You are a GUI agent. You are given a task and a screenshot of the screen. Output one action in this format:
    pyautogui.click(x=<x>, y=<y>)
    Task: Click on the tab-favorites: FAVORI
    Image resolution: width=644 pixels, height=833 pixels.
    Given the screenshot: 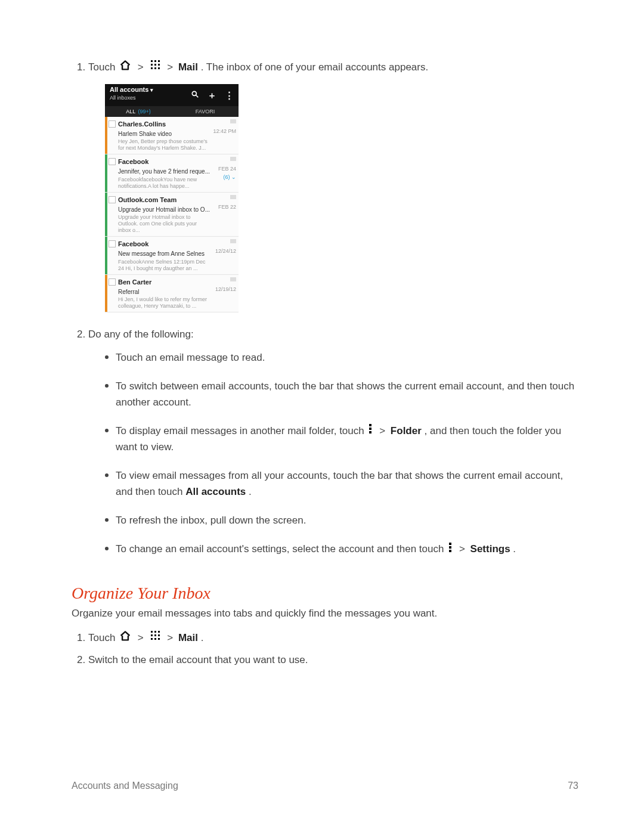 What is the action you would take?
    pyautogui.click(x=205, y=112)
    